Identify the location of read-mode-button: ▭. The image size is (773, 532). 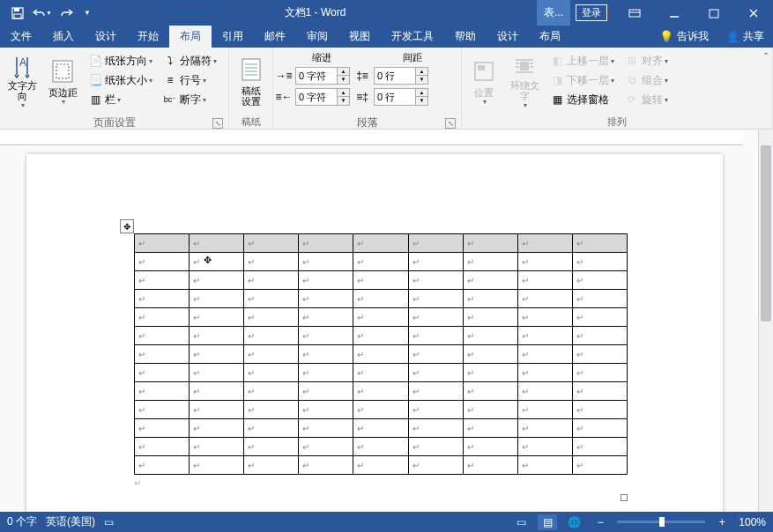
(521, 522).